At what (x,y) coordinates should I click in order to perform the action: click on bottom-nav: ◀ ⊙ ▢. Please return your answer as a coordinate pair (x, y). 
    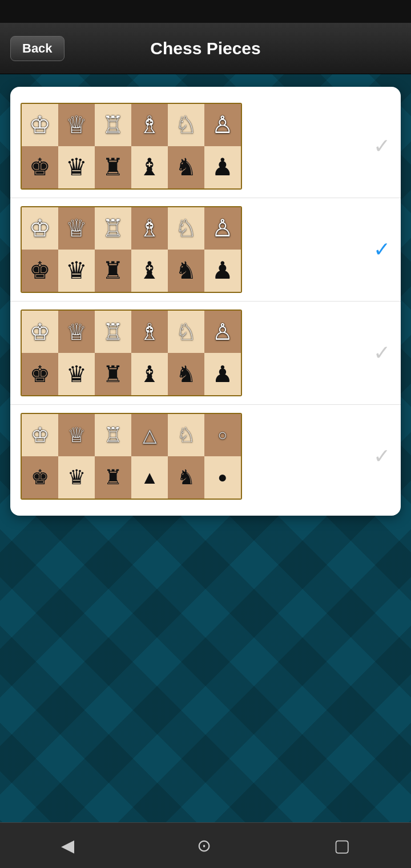
    Looking at the image, I should click on (206, 845).